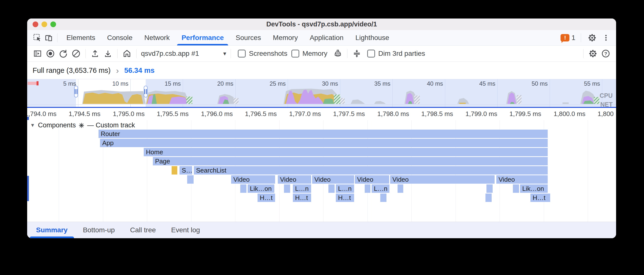  Describe the element at coordinates (38, 54) in the screenshot. I see `toggle-sidebar-icon` at that location.